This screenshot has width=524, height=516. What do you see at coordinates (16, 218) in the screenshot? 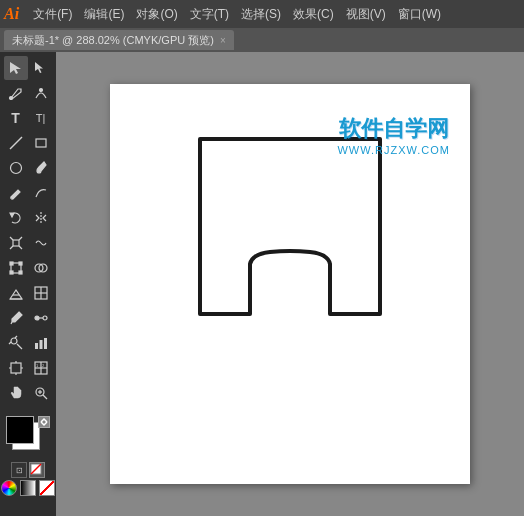
I see `rotate-tool` at bounding box center [16, 218].